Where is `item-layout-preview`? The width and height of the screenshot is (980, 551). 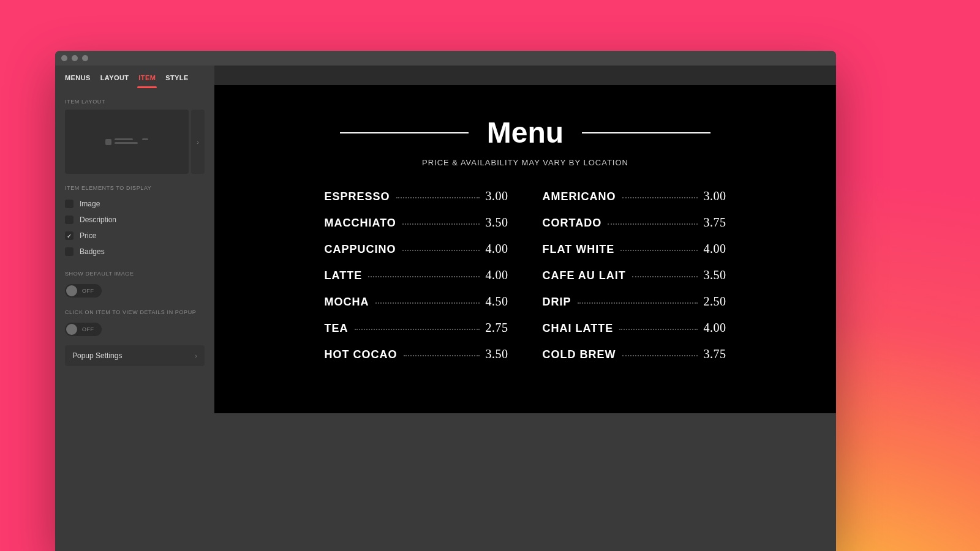
item-layout-preview is located at coordinates (127, 142).